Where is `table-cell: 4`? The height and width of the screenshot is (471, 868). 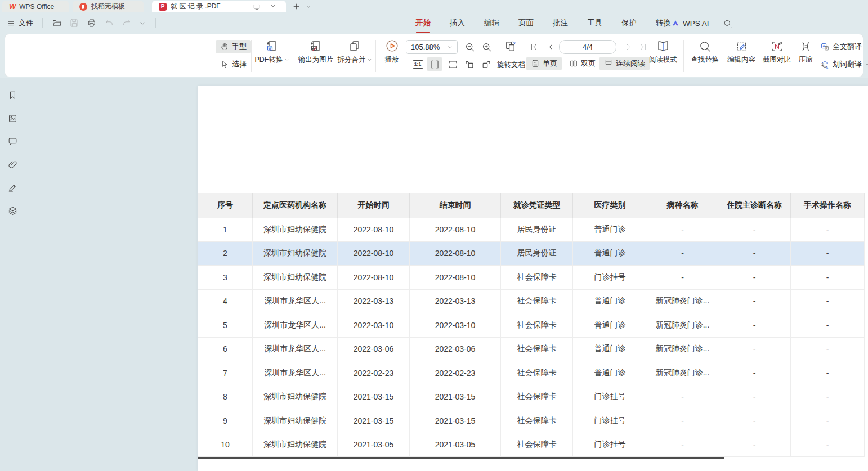
table-cell: 4 is located at coordinates (225, 302).